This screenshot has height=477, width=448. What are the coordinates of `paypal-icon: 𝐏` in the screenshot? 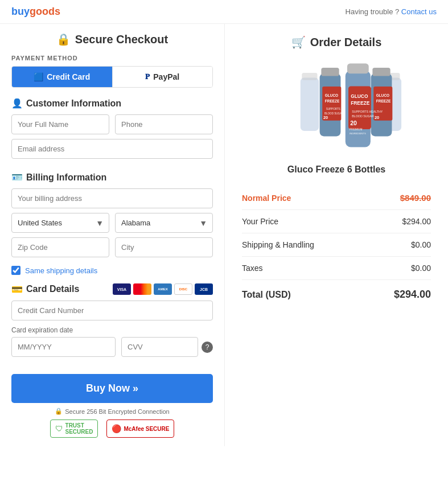 It's located at (147, 77).